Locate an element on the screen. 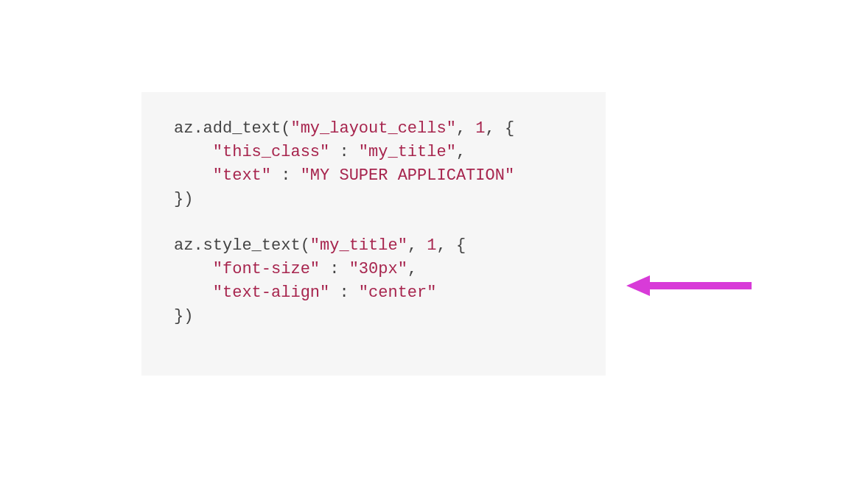 This screenshot has height=486, width=868. arrow-left-icon is located at coordinates (689, 286).